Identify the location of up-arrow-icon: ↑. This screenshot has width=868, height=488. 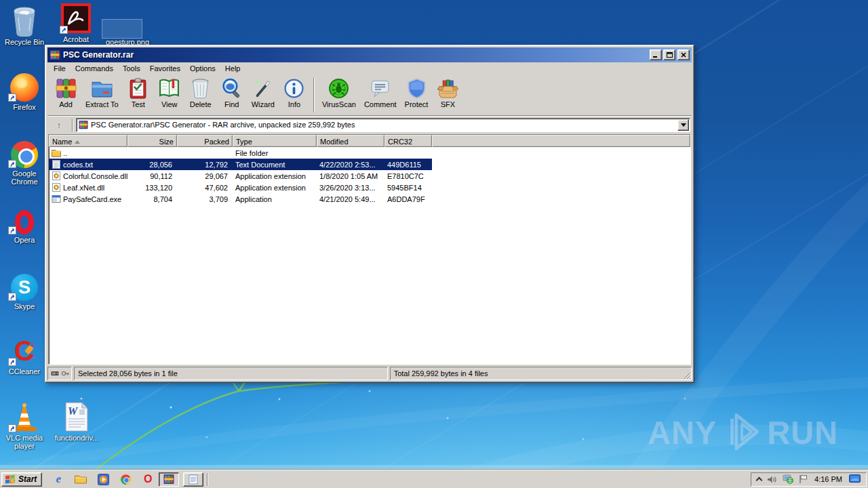
(60, 125).